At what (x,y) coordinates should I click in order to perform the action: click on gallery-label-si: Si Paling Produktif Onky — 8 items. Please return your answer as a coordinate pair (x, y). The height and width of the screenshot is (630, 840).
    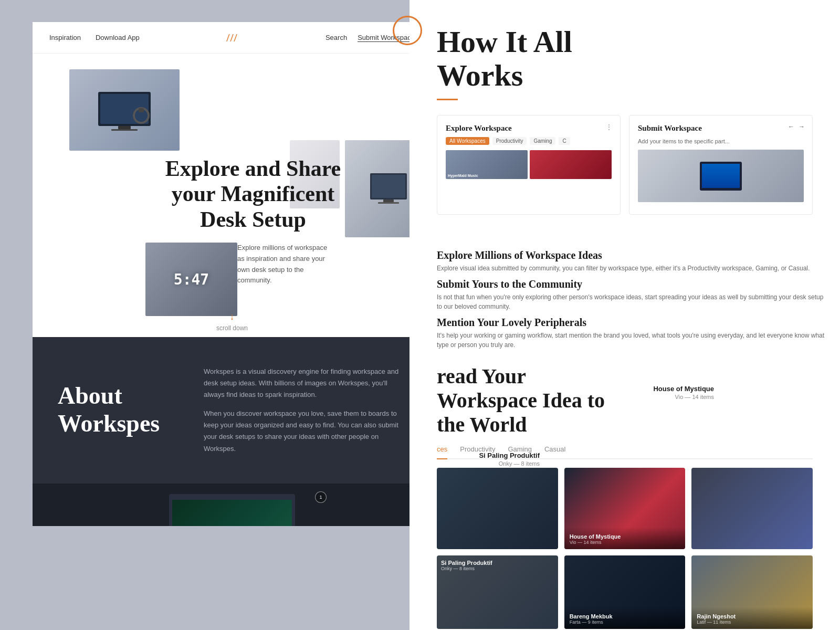
    Looking at the image, I should click on (498, 565).